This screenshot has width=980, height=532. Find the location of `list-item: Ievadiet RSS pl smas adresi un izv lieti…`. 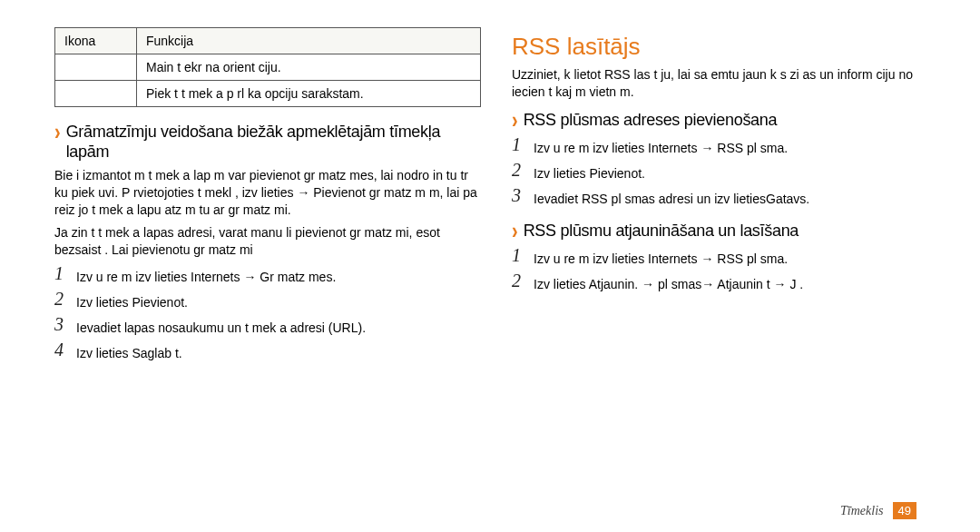

list-item: Ievadiet RSS pl smas adresi un izv lieti… is located at coordinates (719, 199).